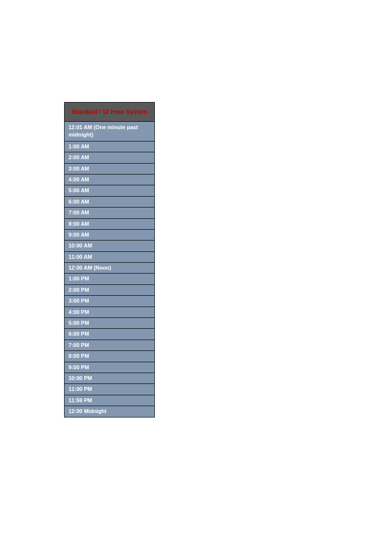 The width and height of the screenshot is (392, 554). Describe the element at coordinates (109, 290) in the screenshot. I see `table-row: 2:00 PM` at that location.